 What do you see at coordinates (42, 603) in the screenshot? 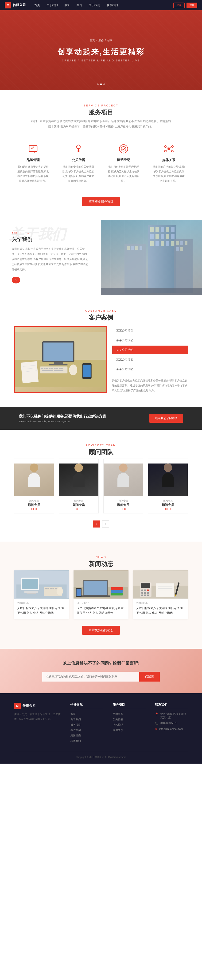
I see `news-date-1: 2018-08-17` at bounding box center [42, 603].